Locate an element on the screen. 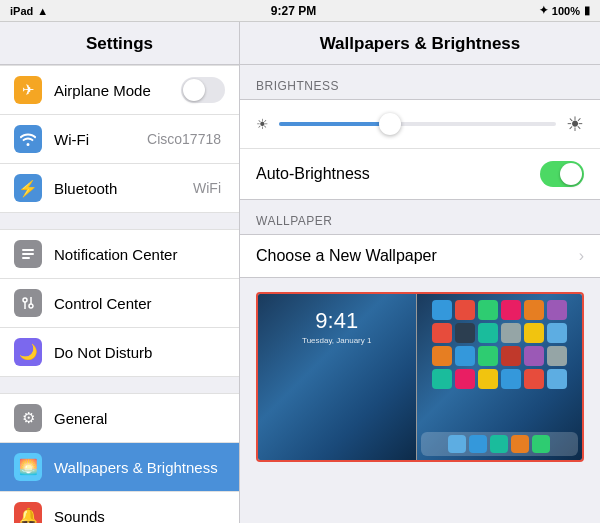 This screenshot has height=523, width=600. notification-center-icon is located at coordinates (28, 254).